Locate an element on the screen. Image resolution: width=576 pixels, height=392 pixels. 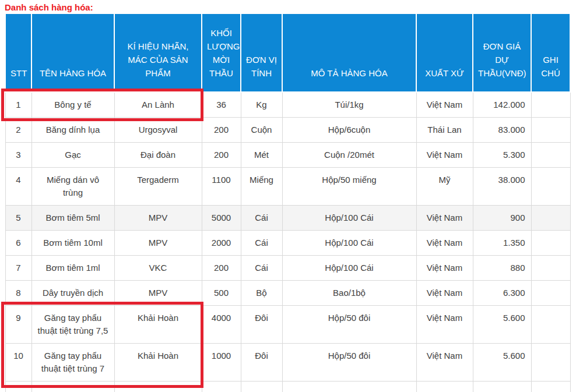
cell-ten_hang_hoa: Bơm tiêm 1ml is located at coordinates (73, 268).